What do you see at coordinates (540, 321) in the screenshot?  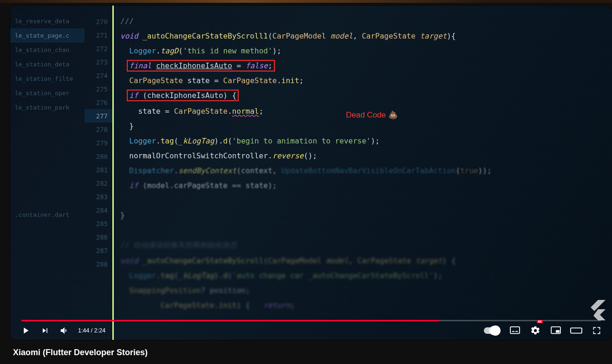 I see `quality-badge: 4K` at bounding box center [540, 321].